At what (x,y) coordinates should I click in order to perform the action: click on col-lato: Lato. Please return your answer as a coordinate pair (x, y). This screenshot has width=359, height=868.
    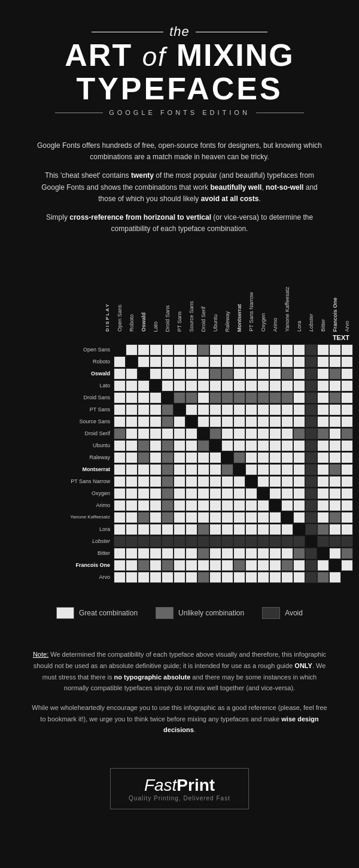
    Looking at the image, I should click on (156, 296).